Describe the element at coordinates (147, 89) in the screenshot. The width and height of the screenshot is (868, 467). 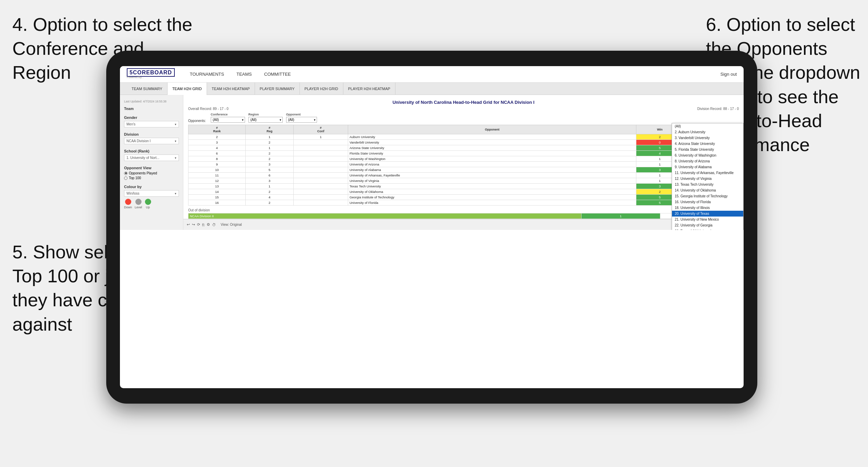
I see `tab-team-summary: TEAM SUMMARY` at that location.